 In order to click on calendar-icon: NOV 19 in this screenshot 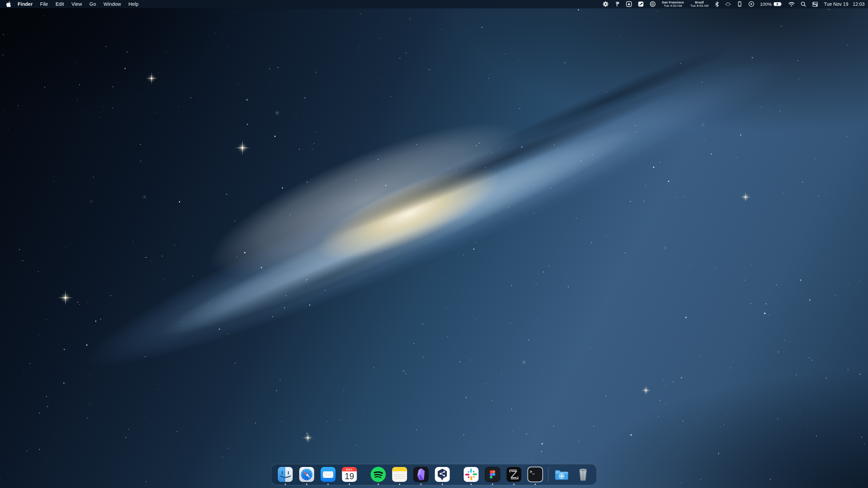, I will do `click(349, 474)`.